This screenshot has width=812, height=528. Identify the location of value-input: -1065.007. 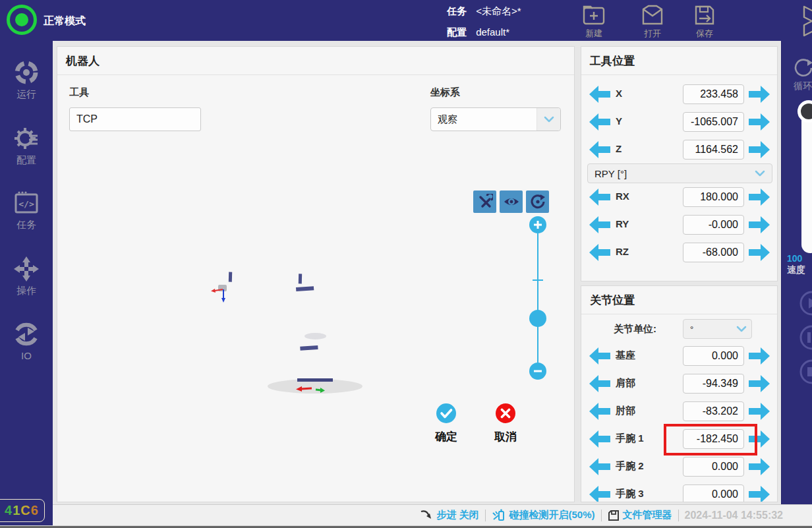
(713, 122).